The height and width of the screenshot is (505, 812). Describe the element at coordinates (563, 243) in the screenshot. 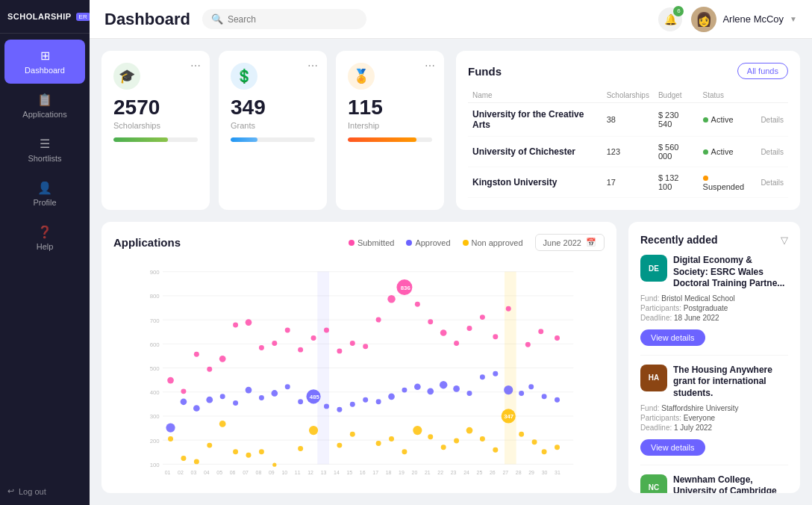

I see `date-label: June 2022` at that location.